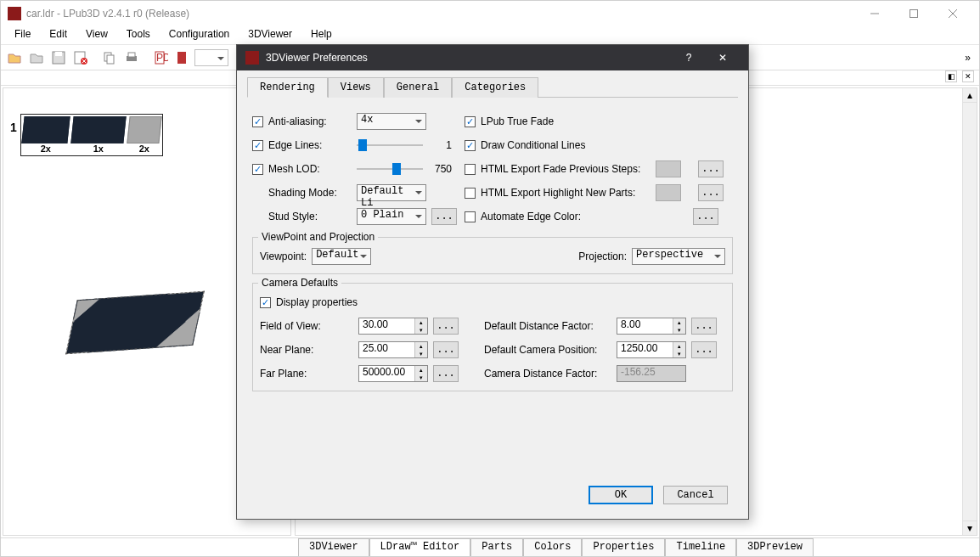  I want to click on stud-style-label: Stud Style:, so click(310, 217).